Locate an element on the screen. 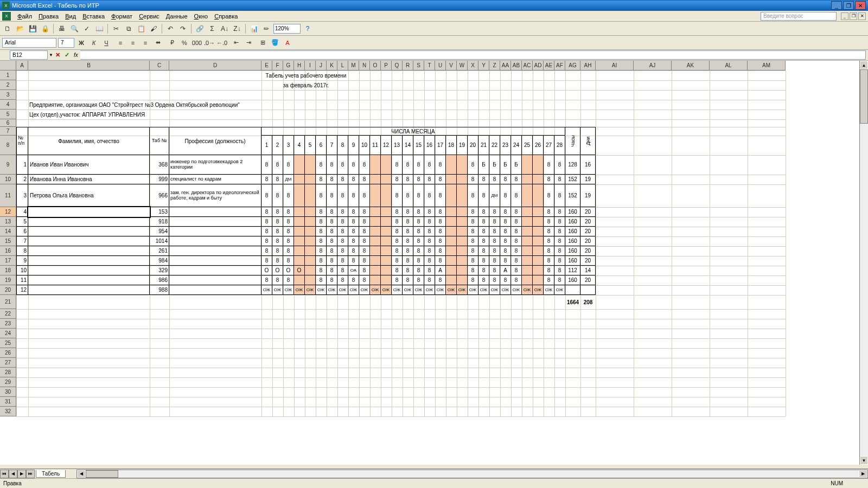  permissions-icon: 🔒 is located at coordinates (45, 29).